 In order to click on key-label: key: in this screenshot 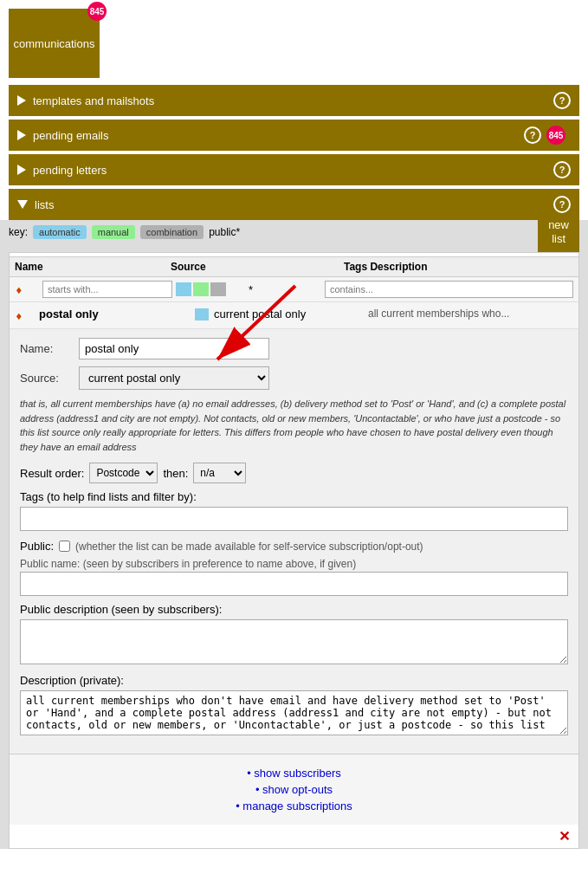, I will do `click(18, 232)`.